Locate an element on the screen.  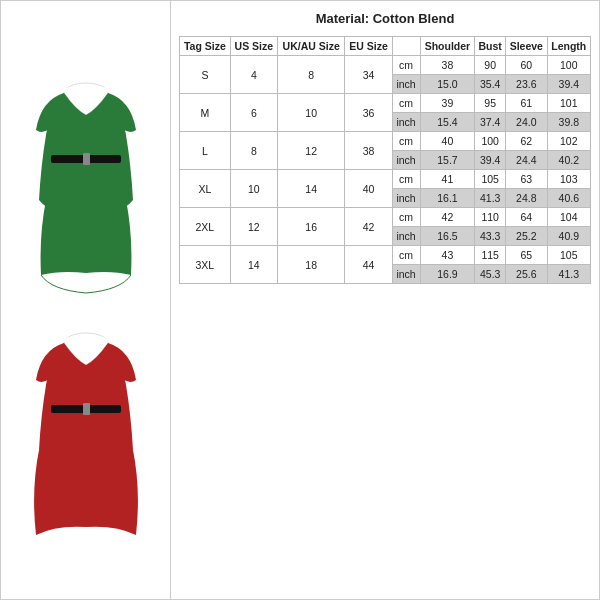
us-size-cell: 4 is located at coordinates (254, 75).